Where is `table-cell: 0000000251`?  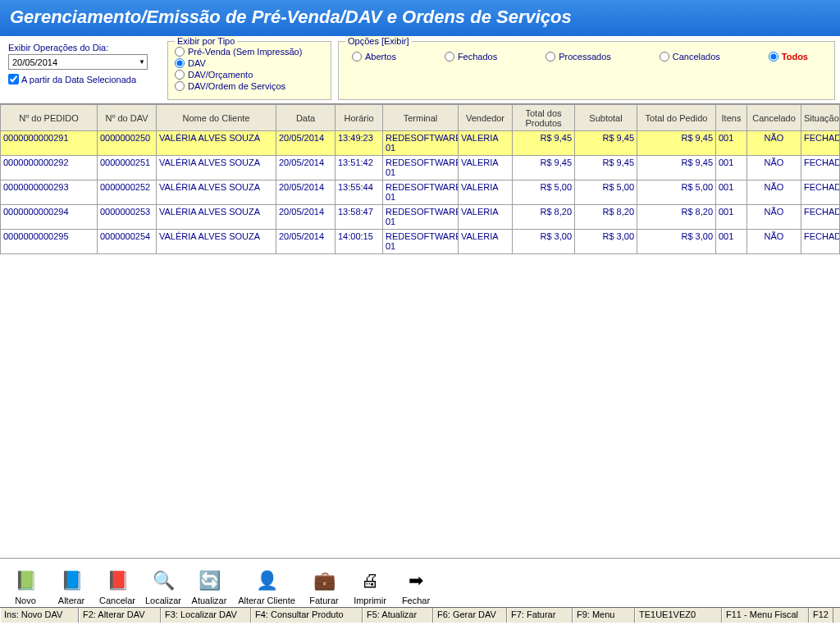 table-cell: 0000000251 is located at coordinates (127, 168).